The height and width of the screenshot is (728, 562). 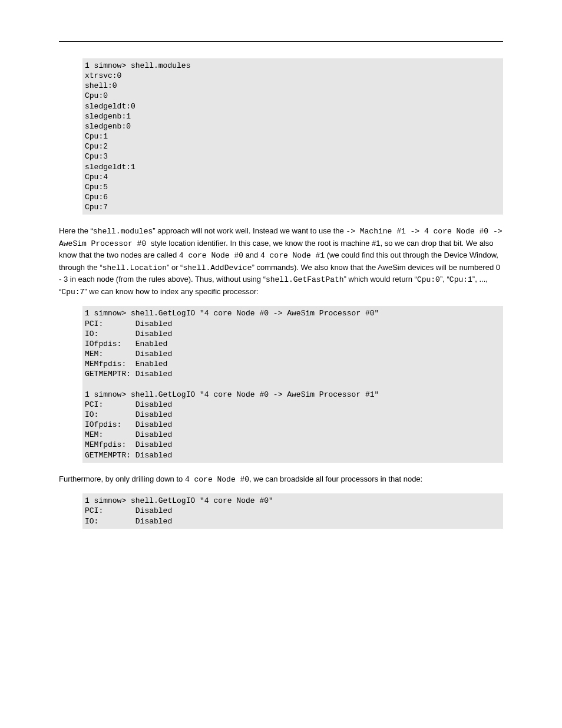 I want to click on text: we can know how to index any specific pr…, so click(x=173, y=291).